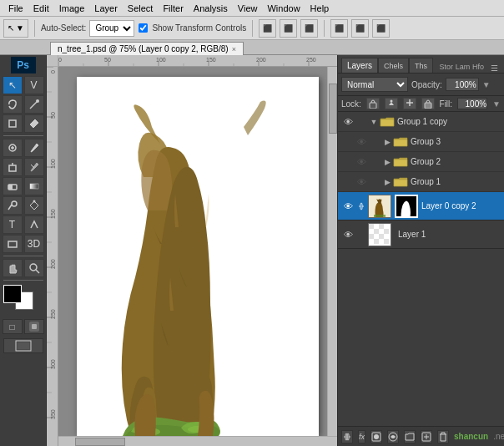  I want to click on panel-menu-btn: ☰, so click(494, 68).